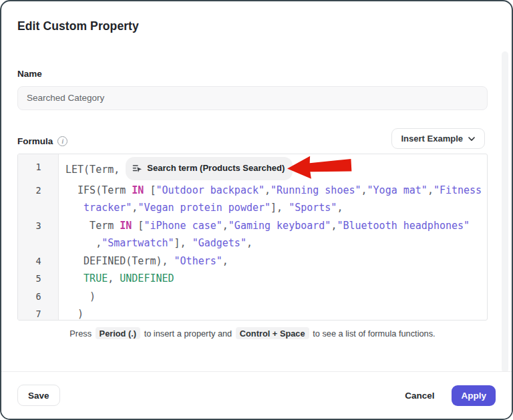  What do you see at coordinates (78, 27) in the screenshot?
I see `modal-title: Edit Custom Property` at bounding box center [78, 27].